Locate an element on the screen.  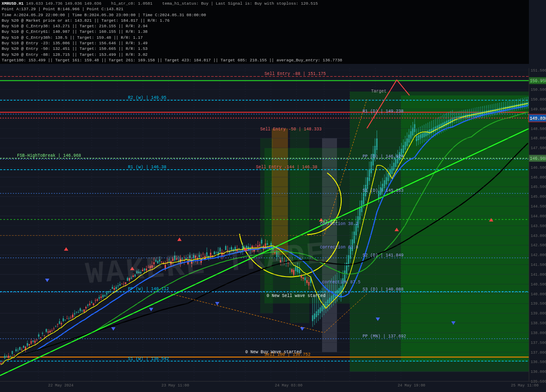
indicator-value: h1_atr_c0: 1.0581 is located at coordinates (132, 3).